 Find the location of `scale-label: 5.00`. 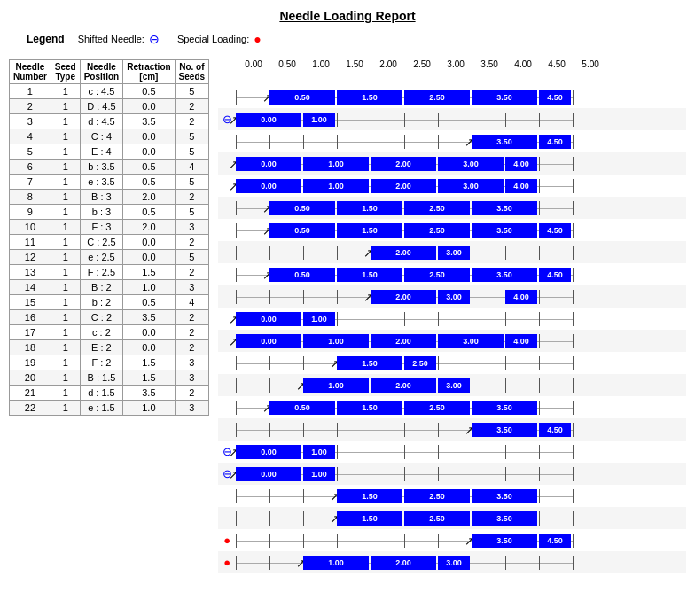

scale-label: 5.00 is located at coordinates (590, 64).